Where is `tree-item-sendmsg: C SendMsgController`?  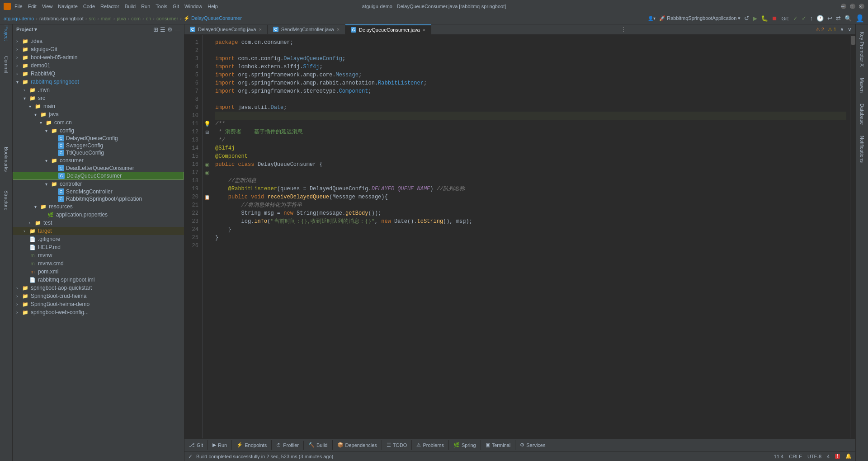
tree-item-sendmsg: C SendMsgController is located at coordinates (99, 192).